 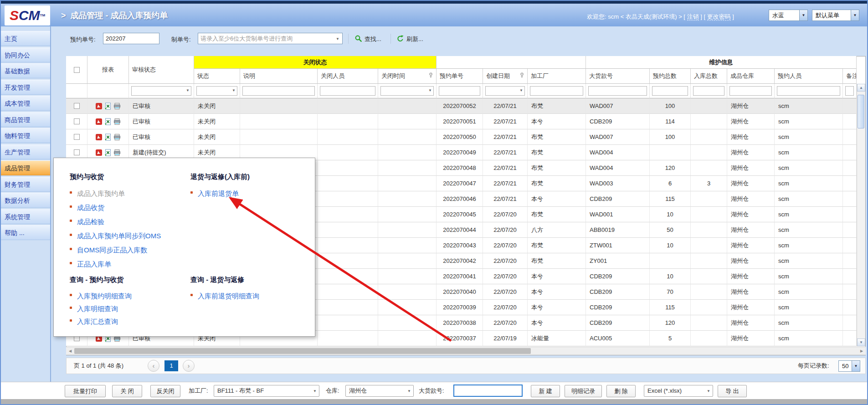 I want to click on mfg-no-combo-input, so click(x=270, y=38).